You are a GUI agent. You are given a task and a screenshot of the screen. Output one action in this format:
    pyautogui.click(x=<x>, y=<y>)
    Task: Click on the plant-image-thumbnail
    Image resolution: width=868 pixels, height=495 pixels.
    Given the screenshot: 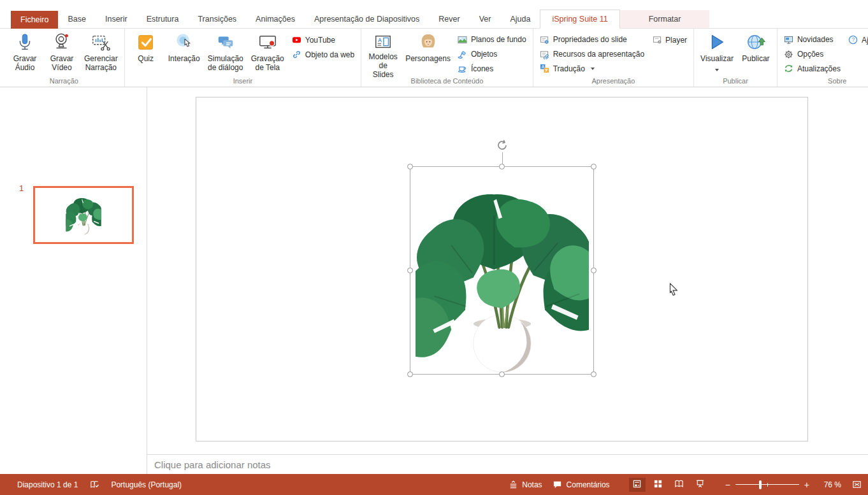 What is the action you would take?
    pyautogui.click(x=83, y=215)
    